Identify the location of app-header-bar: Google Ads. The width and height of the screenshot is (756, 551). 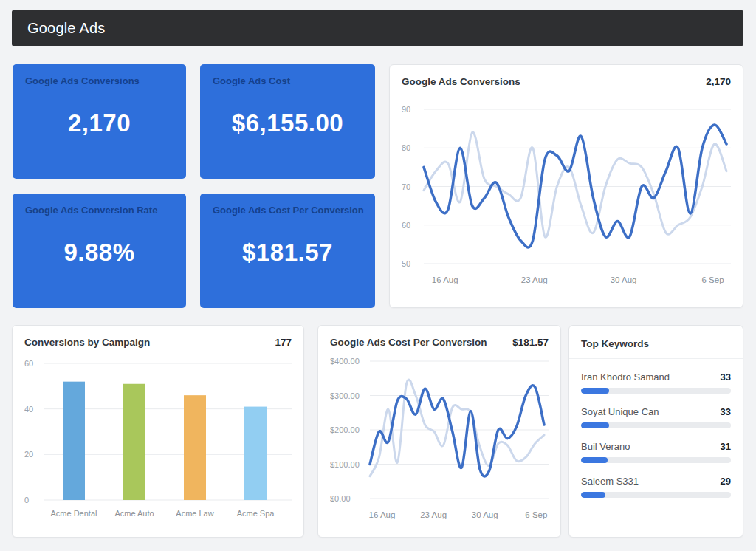
(378, 28).